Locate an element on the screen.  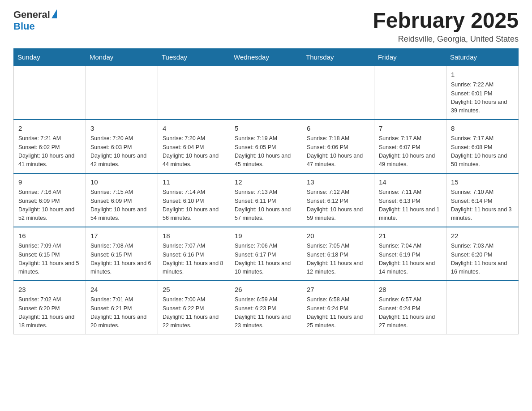
day-number: 24 is located at coordinates (122, 290).